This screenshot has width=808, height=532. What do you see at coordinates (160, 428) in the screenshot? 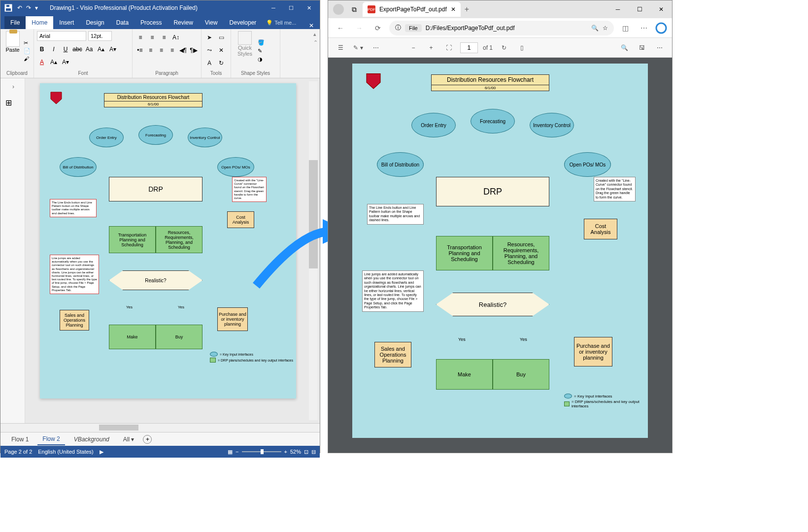
I see `hscrollbar` at bounding box center [160, 428].